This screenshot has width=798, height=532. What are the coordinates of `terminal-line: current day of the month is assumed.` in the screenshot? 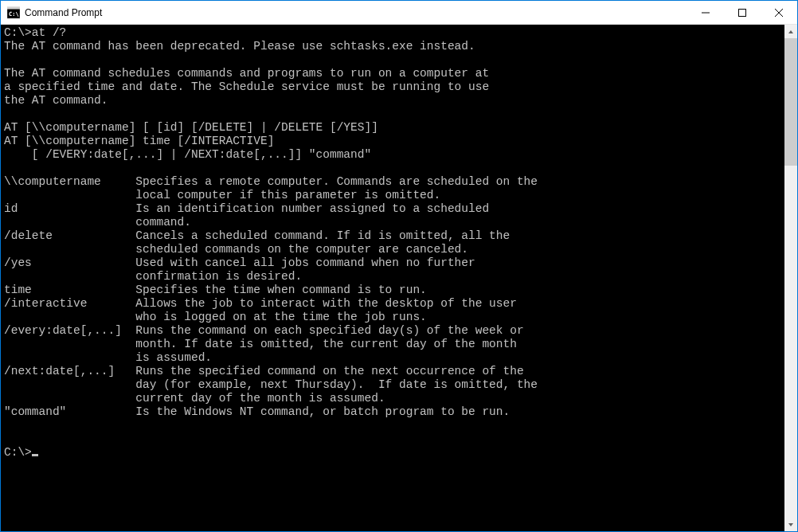 It's located at (194, 398).